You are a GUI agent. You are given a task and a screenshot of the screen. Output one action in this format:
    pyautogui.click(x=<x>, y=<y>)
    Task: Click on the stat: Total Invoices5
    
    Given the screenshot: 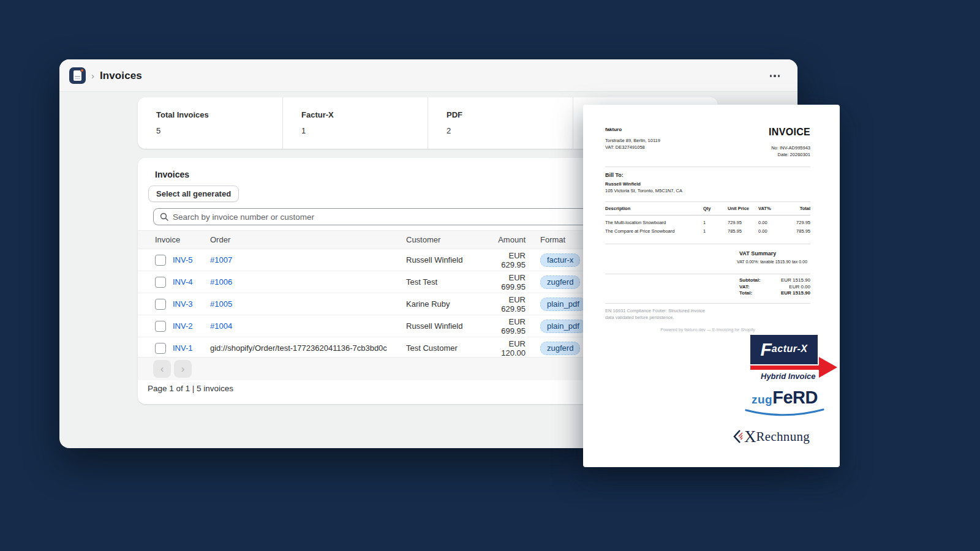 What is the action you would take?
    pyautogui.click(x=210, y=123)
    